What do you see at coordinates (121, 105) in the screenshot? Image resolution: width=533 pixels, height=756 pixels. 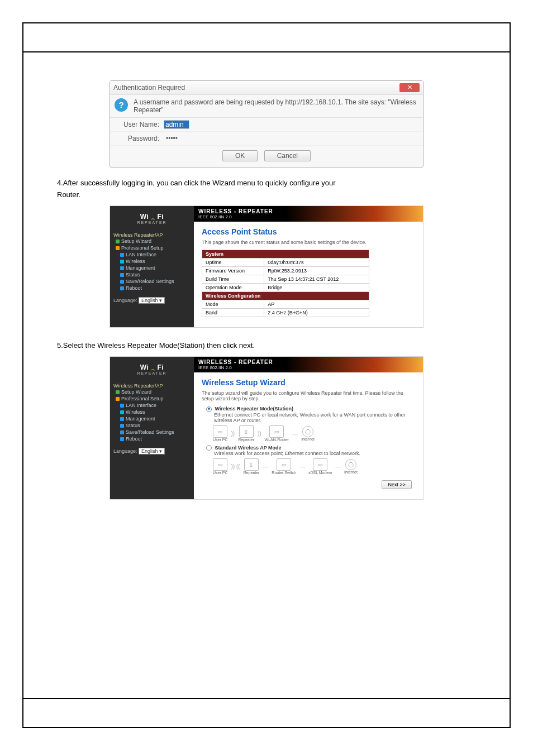 I see `question-icon: ?` at bounding box center [121, 105].